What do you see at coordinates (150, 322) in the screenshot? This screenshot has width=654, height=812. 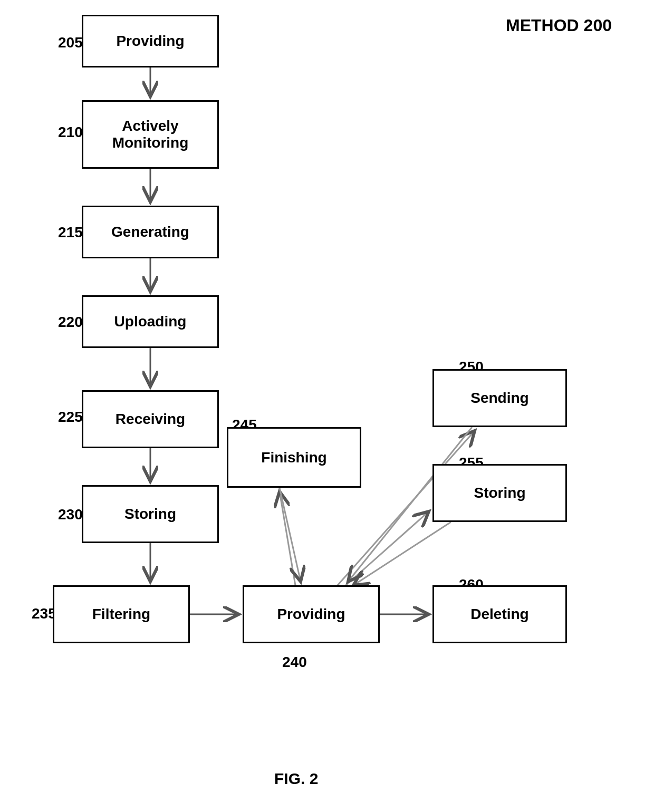 I see `box-220: Uploading` at bounding box center [150, 322].